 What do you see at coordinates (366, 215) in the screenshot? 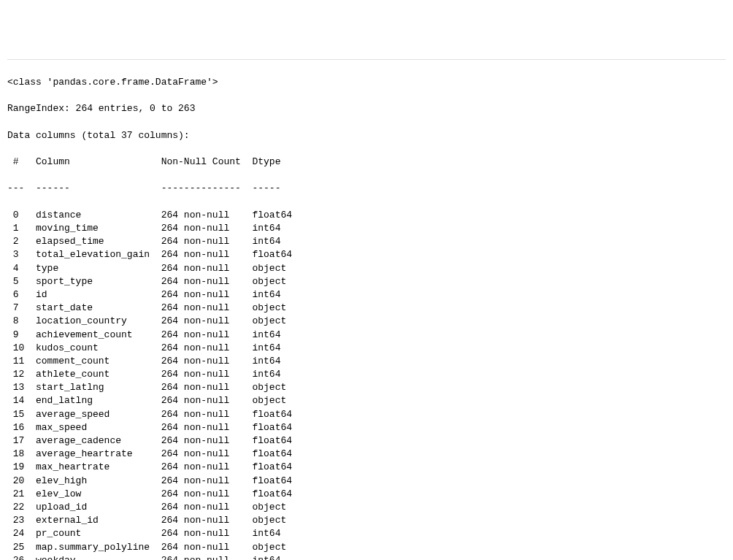
I see `column-row: 0 distance 264 non-null float64` at bounding box center [366, 215].